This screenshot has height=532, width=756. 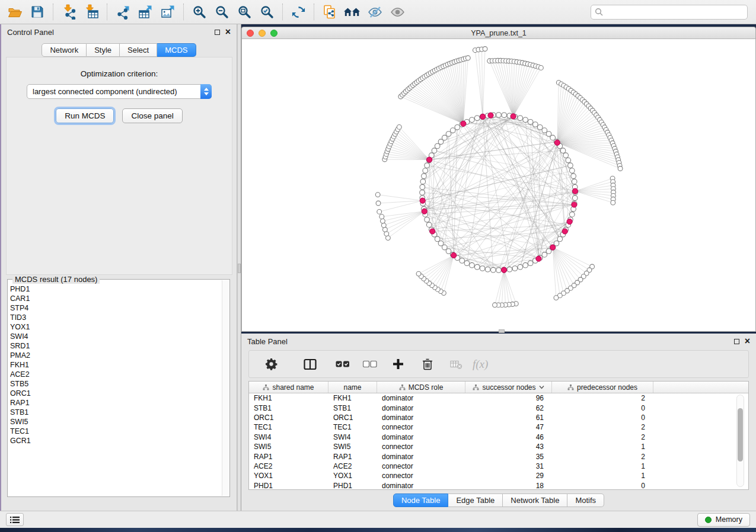 I want to click on mcds-result-item: PMA2, so click(x=116, y=355).